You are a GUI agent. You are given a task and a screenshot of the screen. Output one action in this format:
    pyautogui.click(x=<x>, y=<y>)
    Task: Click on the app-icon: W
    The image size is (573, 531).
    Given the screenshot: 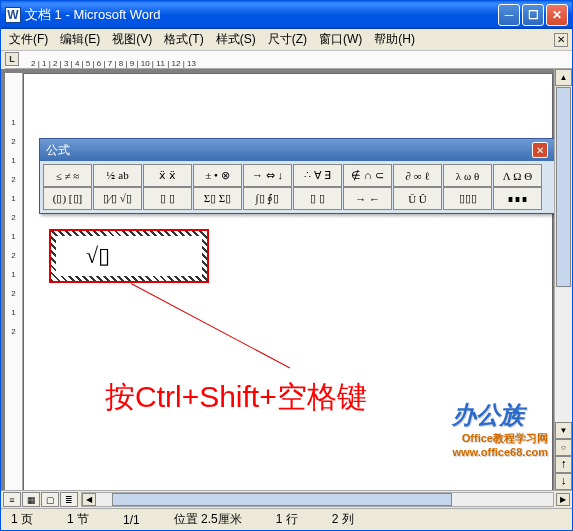 What is the action you would take?
    pyautogui.click(x=13, y=15)
    